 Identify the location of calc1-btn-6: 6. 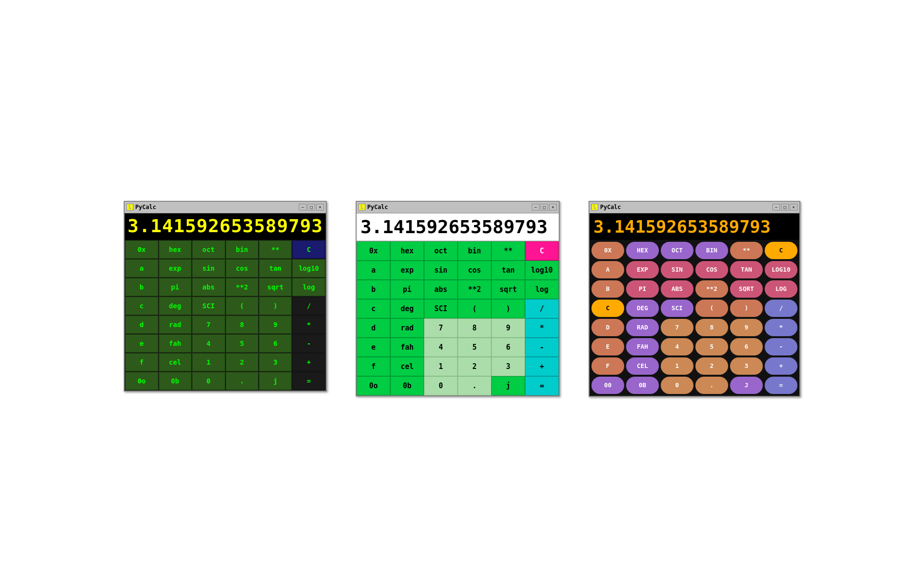
(275, 343).